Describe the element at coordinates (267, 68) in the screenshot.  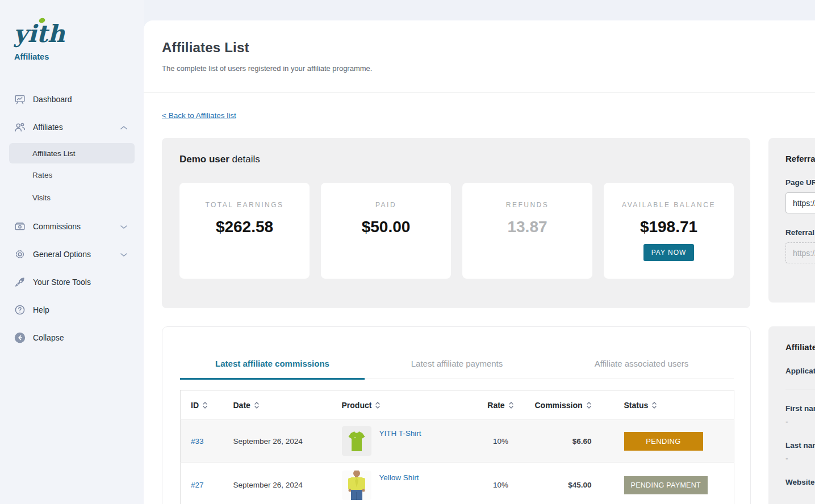
I see `page-subtitle: The complete list of users registered in…` at that location.